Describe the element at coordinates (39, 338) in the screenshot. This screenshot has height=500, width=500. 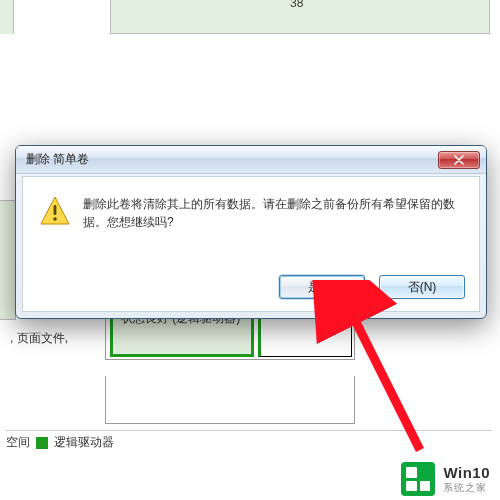
I see `left-info-text: , 页面文件,` at that location.